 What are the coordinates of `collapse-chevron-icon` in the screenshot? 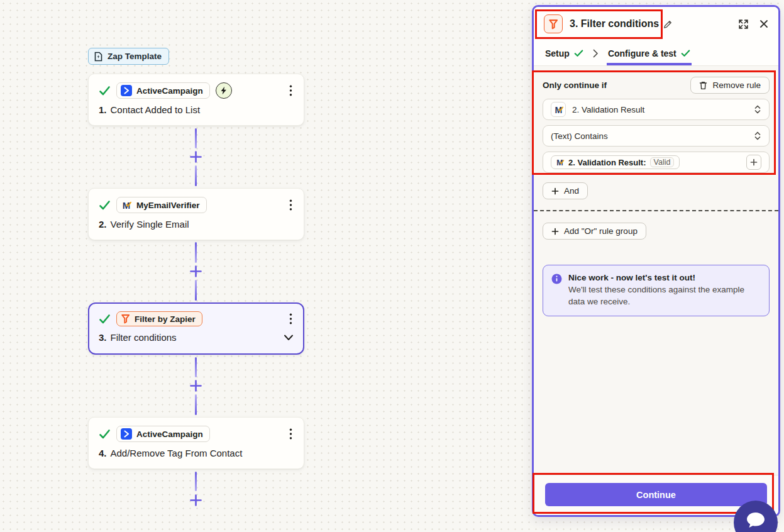 It's located at (289, 338).